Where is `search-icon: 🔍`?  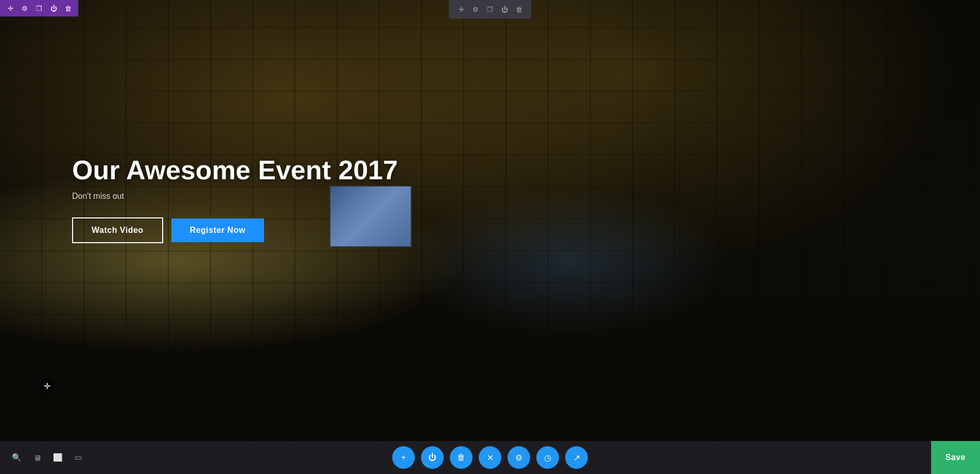
search-icon: 🔍 is located at coordinates (16, 458).